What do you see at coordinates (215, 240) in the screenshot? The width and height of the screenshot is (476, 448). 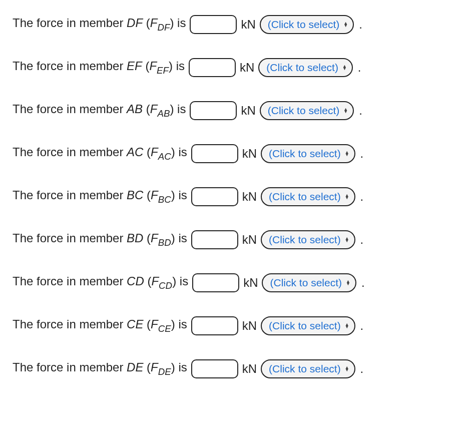 I see `force-value-input-BD` at bounding box center [215, 240].